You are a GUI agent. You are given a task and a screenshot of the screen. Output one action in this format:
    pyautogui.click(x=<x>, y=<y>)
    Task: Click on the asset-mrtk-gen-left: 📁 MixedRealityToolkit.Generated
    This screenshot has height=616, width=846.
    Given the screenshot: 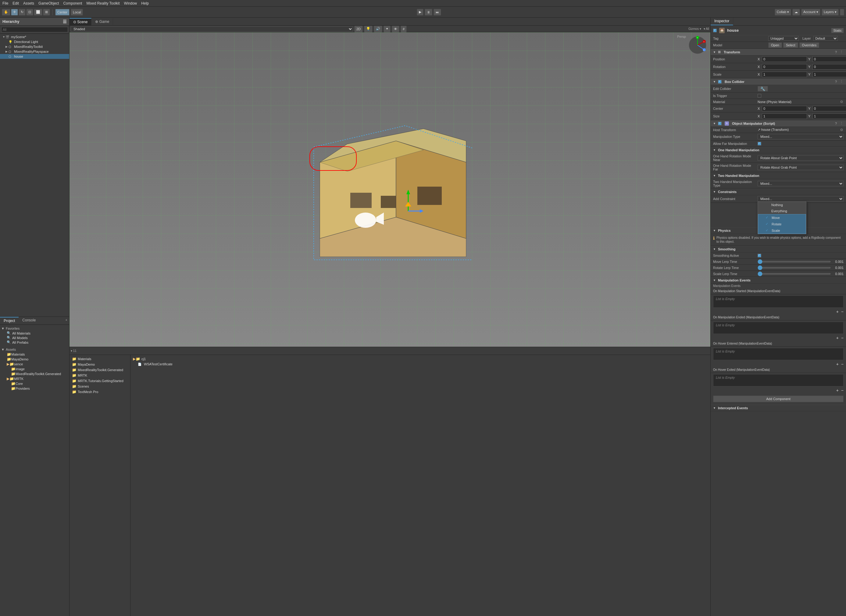 What is the action you would take?
    pyautogui.click(x=34, y=374)
    